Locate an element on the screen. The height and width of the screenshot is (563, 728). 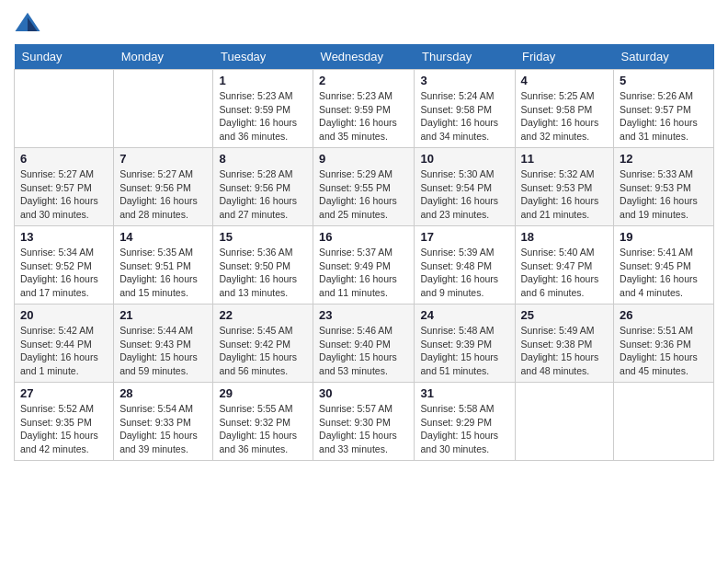
day-number: 29 is located at coordinates (263, 394).